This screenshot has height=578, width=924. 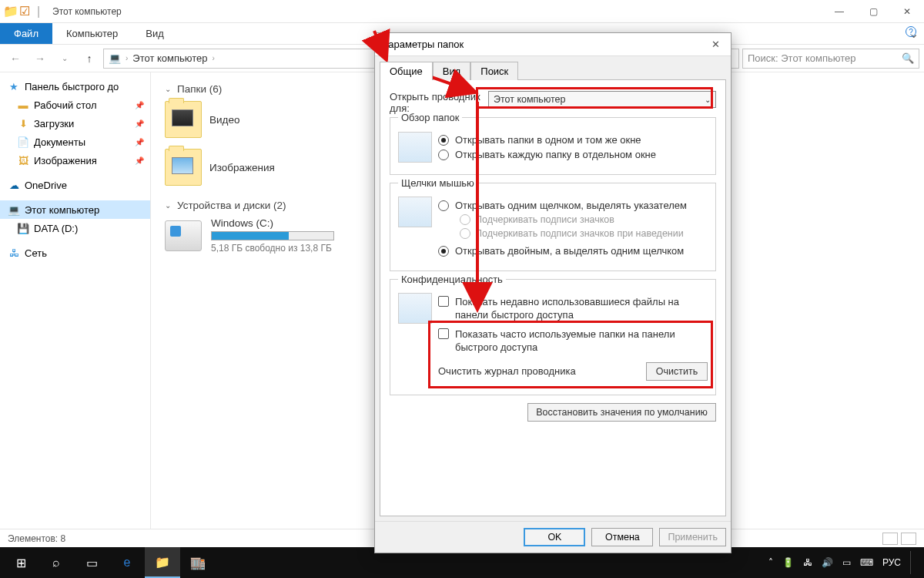 I want to click on apply-button: Применить, so click(x=693, y=537).